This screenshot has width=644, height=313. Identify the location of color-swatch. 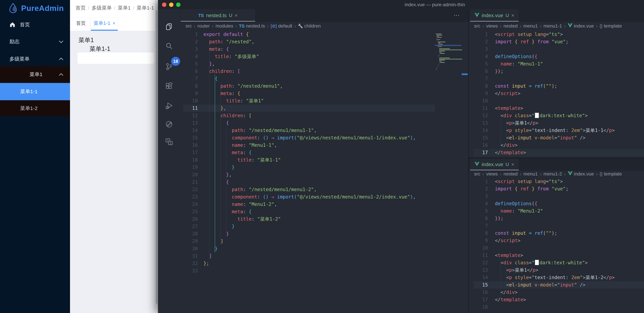
(537, 116).